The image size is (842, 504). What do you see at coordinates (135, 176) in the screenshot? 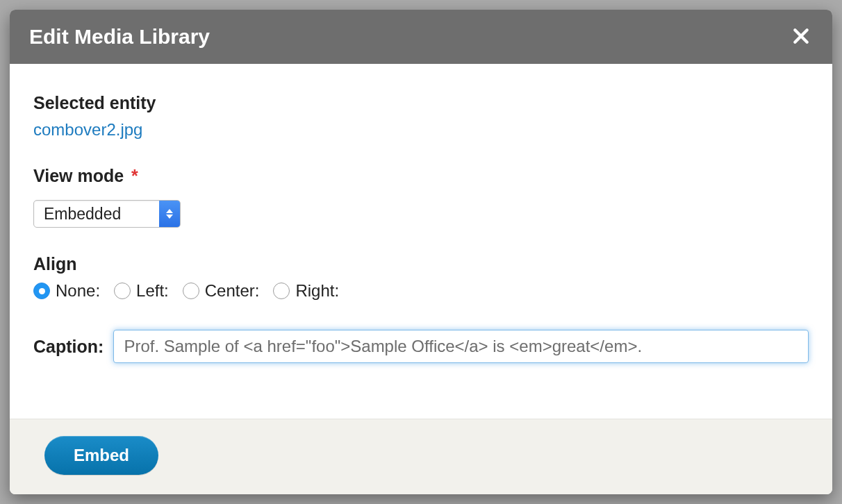
I see `required-asterisk: *` at bounding box center [135, 176].